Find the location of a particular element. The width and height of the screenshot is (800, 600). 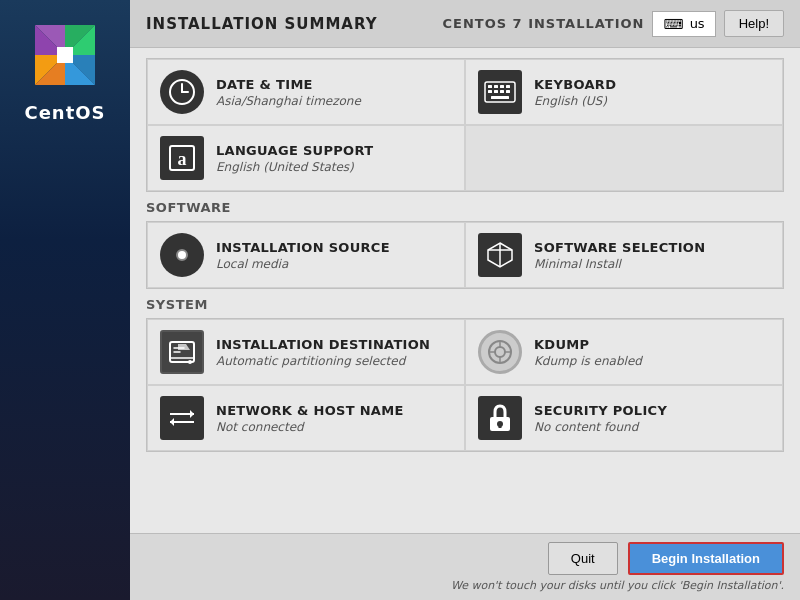

install-source-subtitle: Local media is located at coordinates (303, 264).